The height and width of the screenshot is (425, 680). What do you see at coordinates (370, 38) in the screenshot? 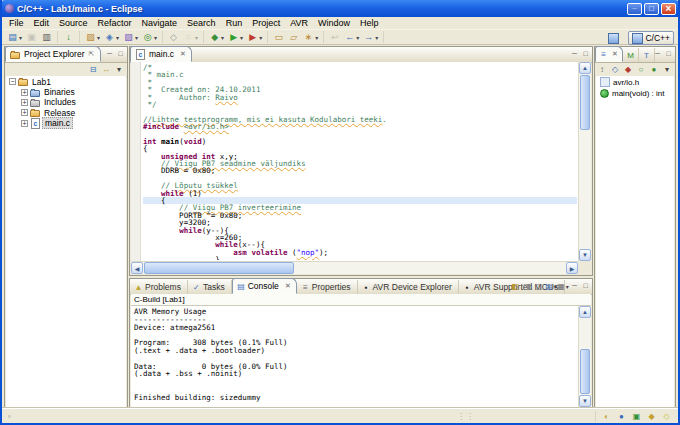
I see `forward-button: →▾` at bounding box center [370, 38].